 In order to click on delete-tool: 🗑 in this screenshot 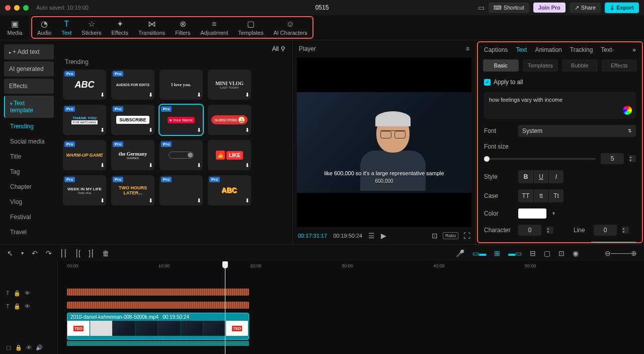, I will do `click(106, 253)`.